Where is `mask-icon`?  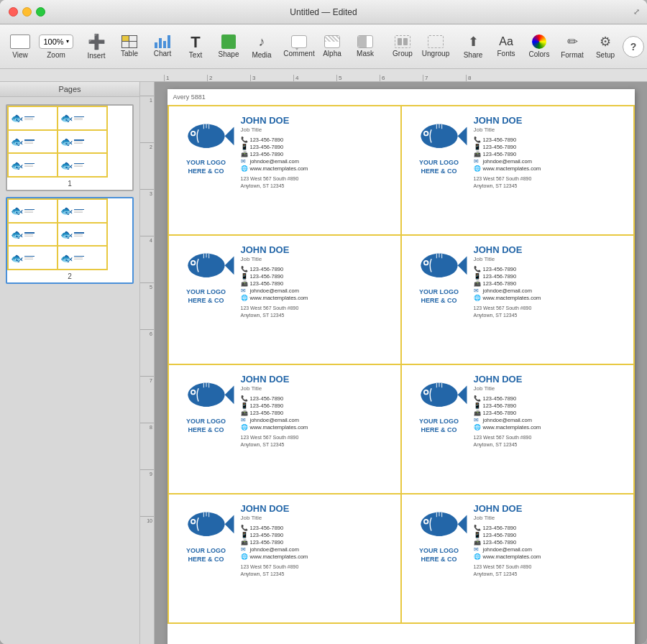
mask-icon is located at coordinates (365, 42).